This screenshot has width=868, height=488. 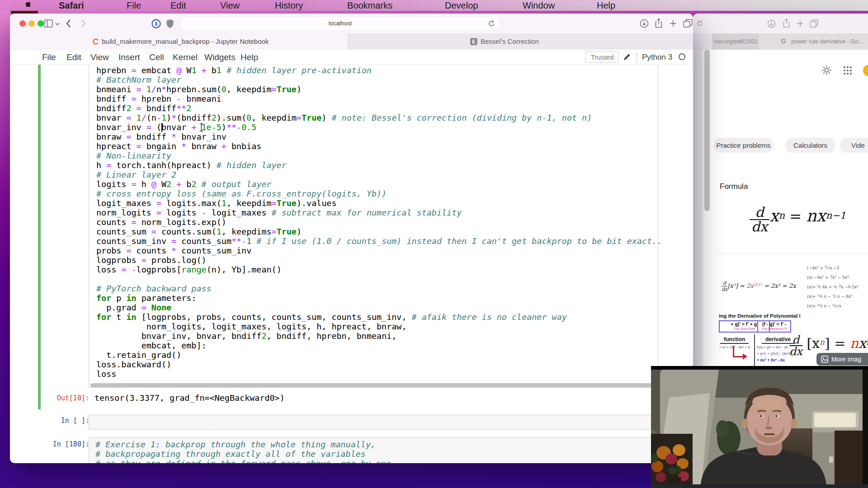 I want to click on menubar-item-edit: Edit, so click(x=178, y=5).